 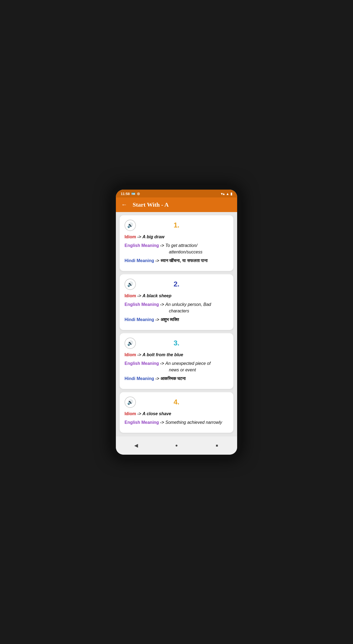 What do you see at coordinates (176, 284) in the screenshot?
I see `card-number-2: 2.` at bounding box center [176, 284].